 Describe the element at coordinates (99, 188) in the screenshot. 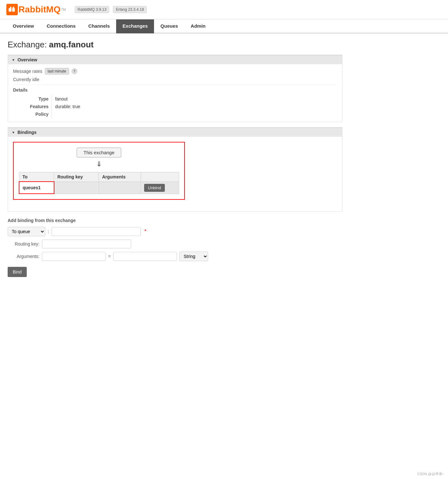

I see `bindings-table-body: queues1 Unbind` at that location.